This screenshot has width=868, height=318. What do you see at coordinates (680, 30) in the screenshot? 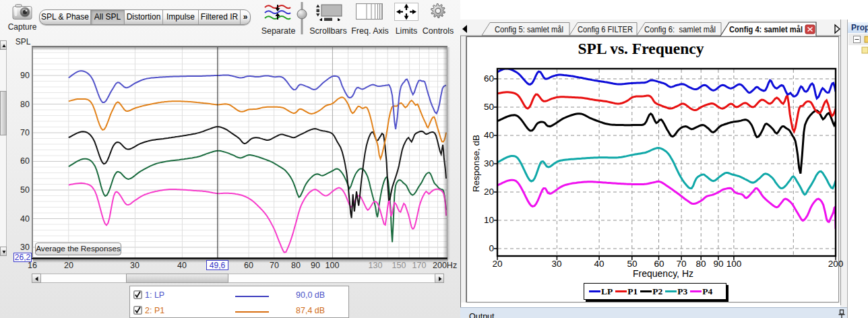
I see `svg-text: Config 6: samlet mål` at bounding box center [680, 30].